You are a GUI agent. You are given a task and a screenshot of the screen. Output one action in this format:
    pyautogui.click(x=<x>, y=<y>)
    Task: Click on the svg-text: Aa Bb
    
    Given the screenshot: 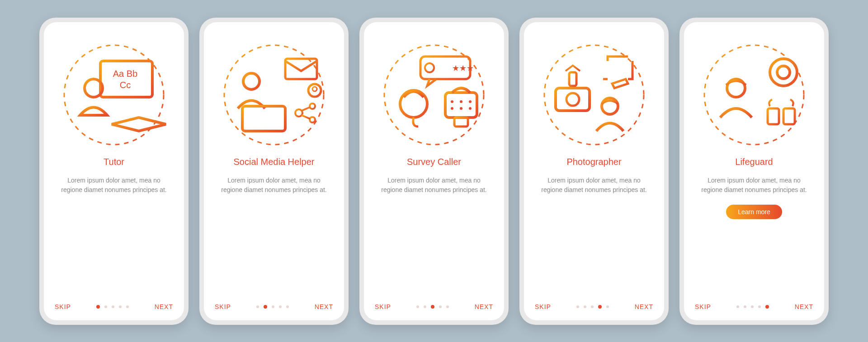 What is the action you would take?
    pyautogui.click(x=125, y=74)
    